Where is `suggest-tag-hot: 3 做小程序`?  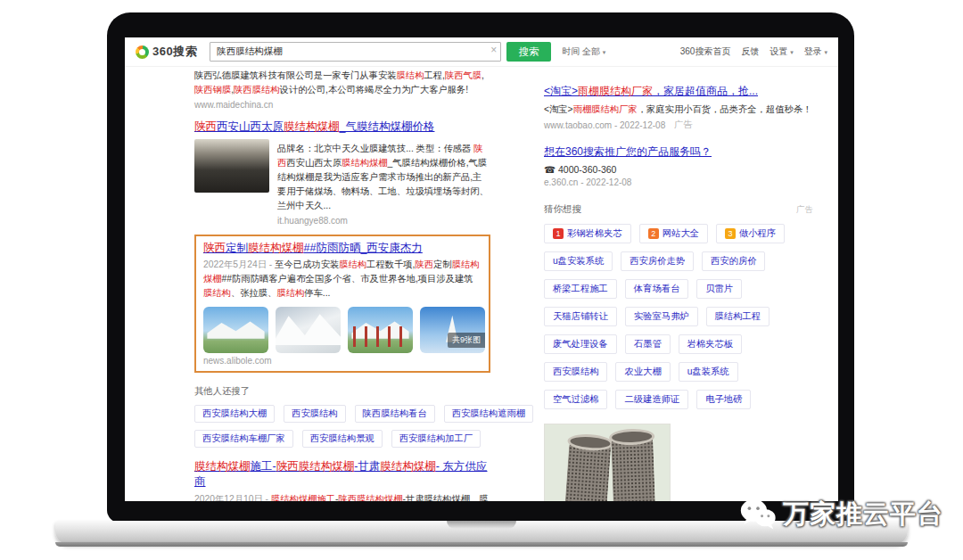
suggest-tag-hot: 3 做小程序 is located at coordinates (751, 234).